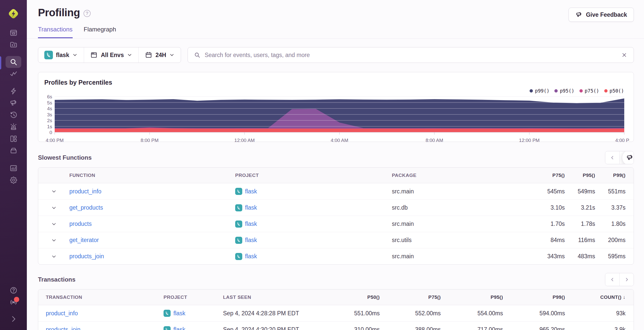 Image resolution: width=644 pixels, height=330 pixels. I want to click on function-link: get_products, so click(86, 208).